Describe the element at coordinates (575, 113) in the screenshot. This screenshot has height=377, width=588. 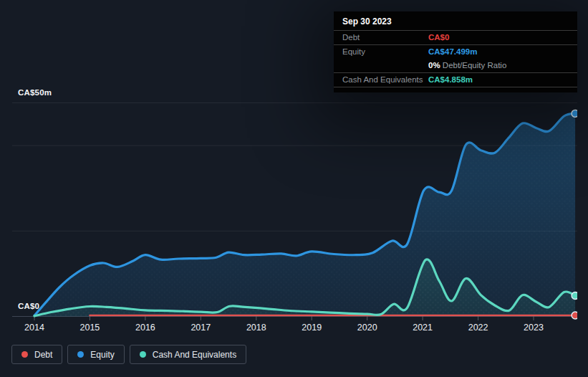
I see `equity-end-marker` at that location.